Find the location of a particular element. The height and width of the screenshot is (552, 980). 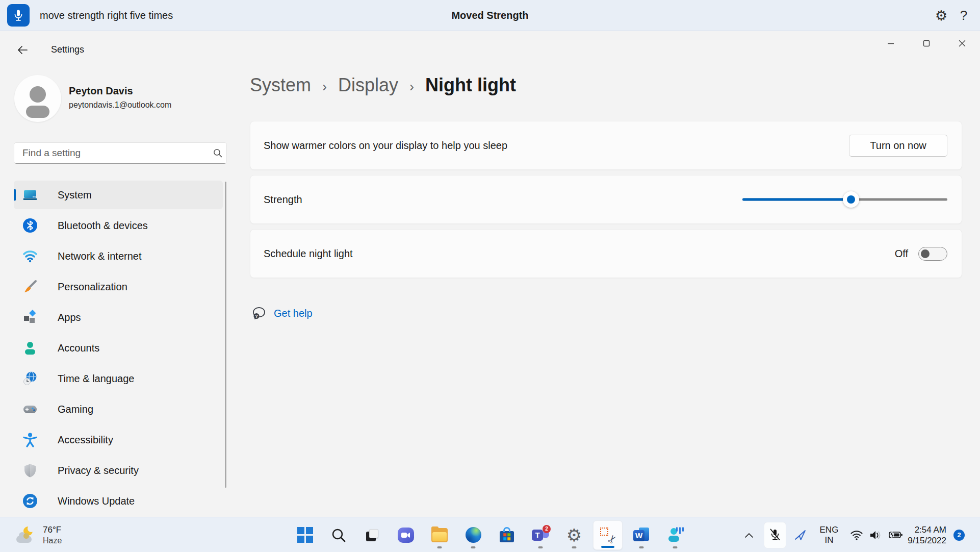

tray-date: 9/15/2022 is located at coordinates (927, 541).